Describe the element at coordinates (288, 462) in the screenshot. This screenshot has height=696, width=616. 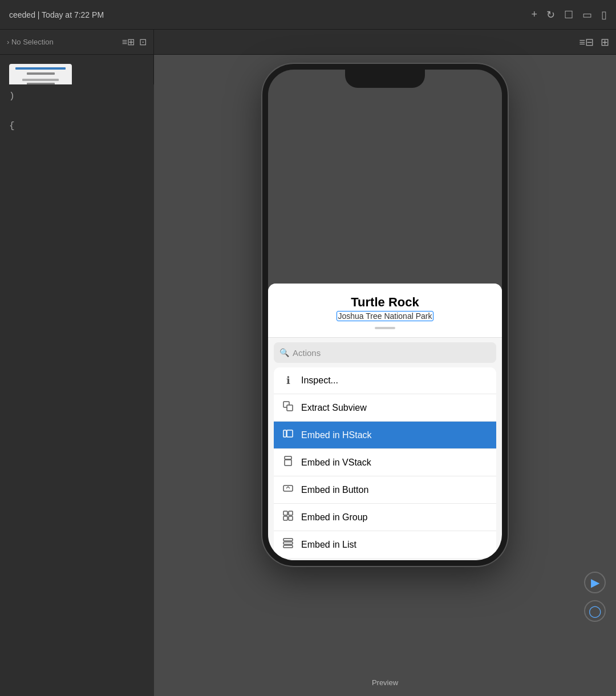
I see `embed-vstack-icon` at that location.